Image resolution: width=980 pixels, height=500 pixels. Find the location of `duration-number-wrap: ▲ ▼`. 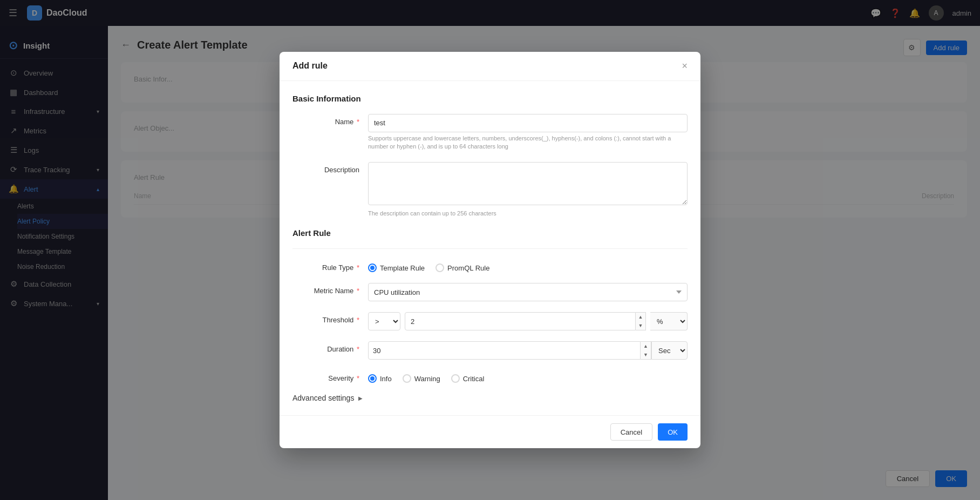

duration-number-wrap: ▲ ▼ is located at coordinates (509, 350).